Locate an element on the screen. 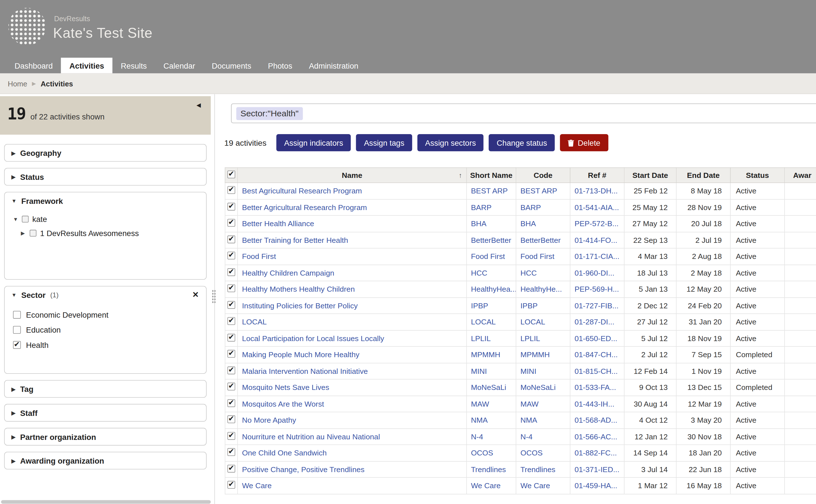 The height and width of the screenshot is (504, 816). activity-short-name-link: LPLIL is located at coordinates (481, 338).